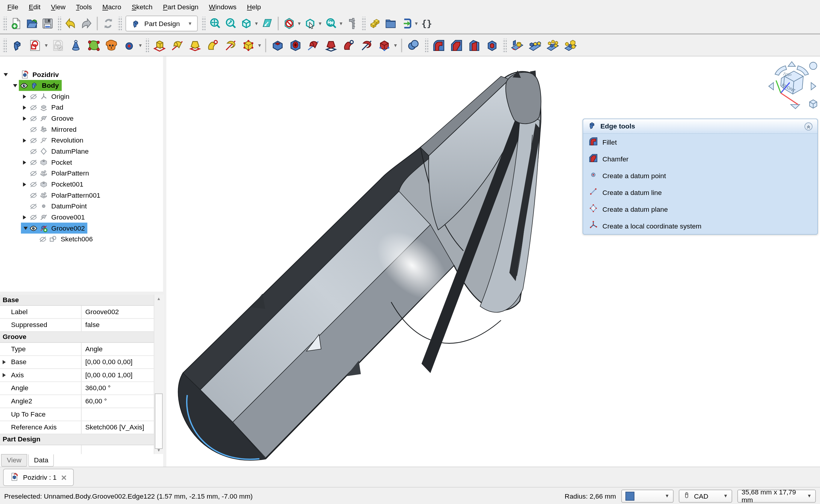 The width and height of the screenshot is (820, 504). Describe the element at coordinates (142, 7) in the screenshot. I see `menu-sketch: Sketch` at that location.